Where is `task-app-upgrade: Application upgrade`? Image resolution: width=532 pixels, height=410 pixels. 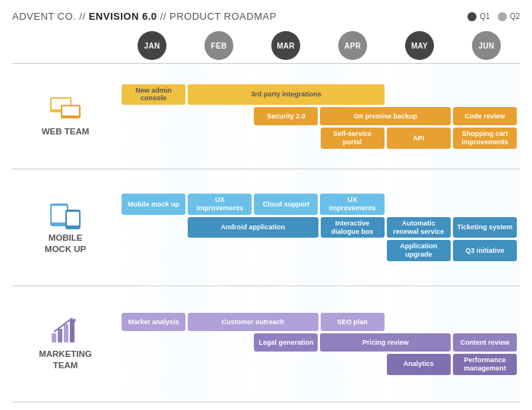
task-app-upgrade: Application upgrade is located at coordinates (419, 251).